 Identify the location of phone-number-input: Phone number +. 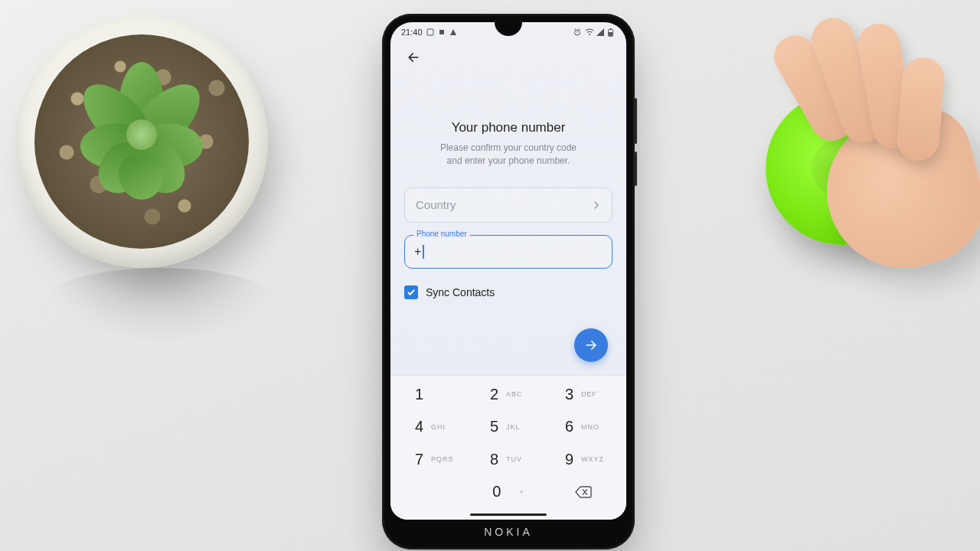
(508, 252).